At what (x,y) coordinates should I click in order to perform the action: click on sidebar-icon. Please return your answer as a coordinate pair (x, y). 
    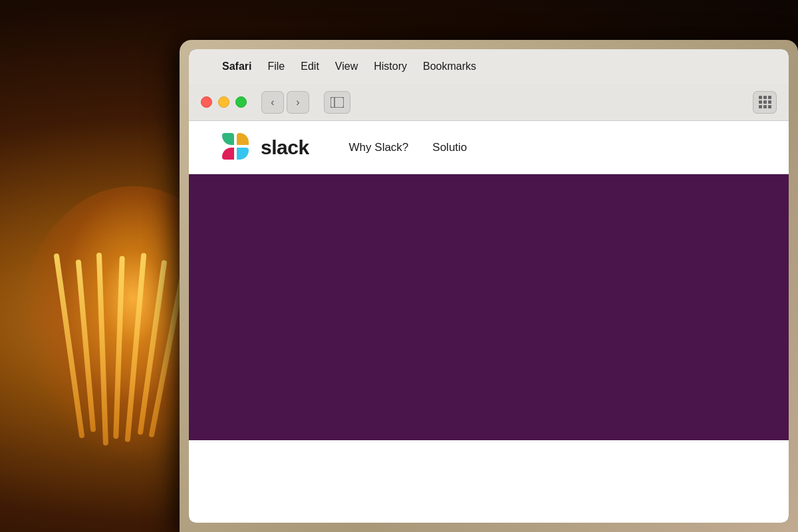
    Looking at the image, I should click on (337, 102).